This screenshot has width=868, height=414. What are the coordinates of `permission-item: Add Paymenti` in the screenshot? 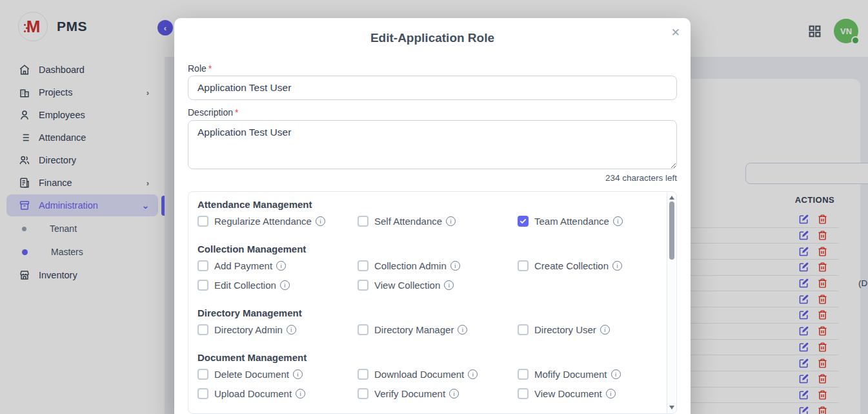 It's located at (278, 265).